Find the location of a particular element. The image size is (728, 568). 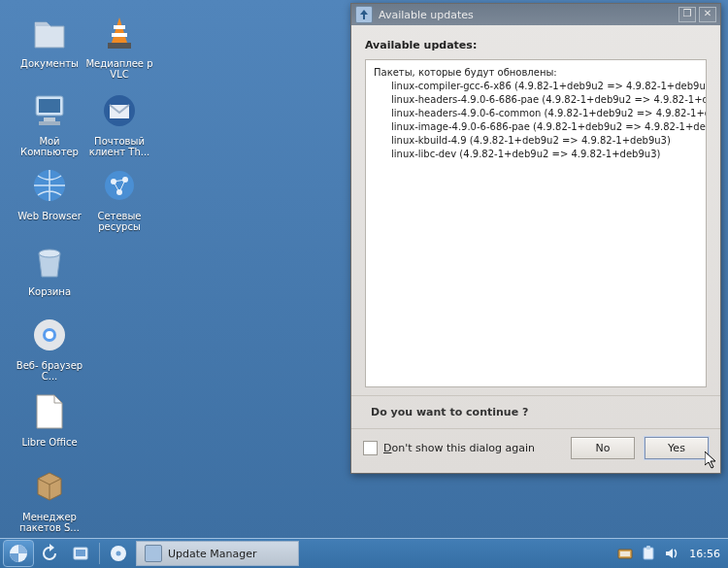

package-line: linux-kbuild-4.9 (4.9.82-1+deb9u2 => 4.9… is located at coordinates (536, 141).